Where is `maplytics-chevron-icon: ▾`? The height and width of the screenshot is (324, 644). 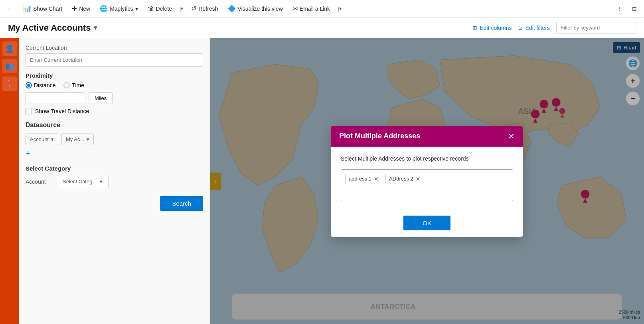 maplytics-chevron-icon: ▾ is located at coordinates (136, 9).